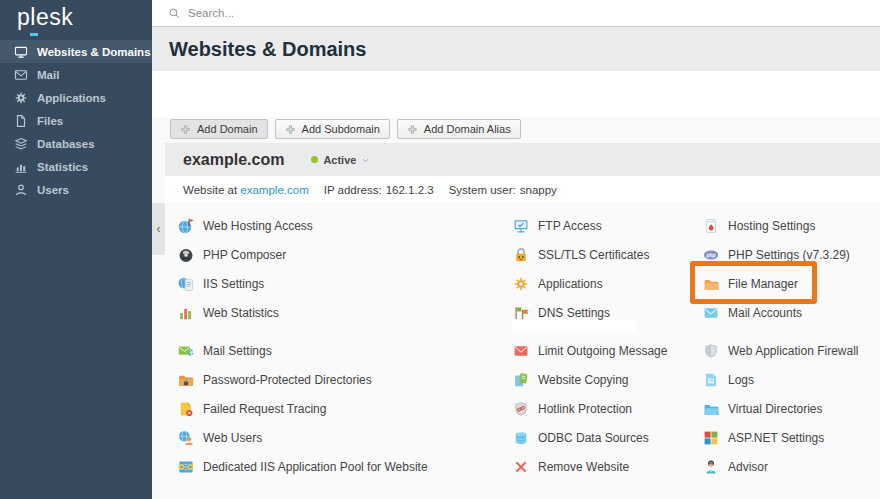  What do you see at coordinates (62, 167) in the screenshot?
I see `sidebar-item-label: Statistics` at bounding box center [62, 167].